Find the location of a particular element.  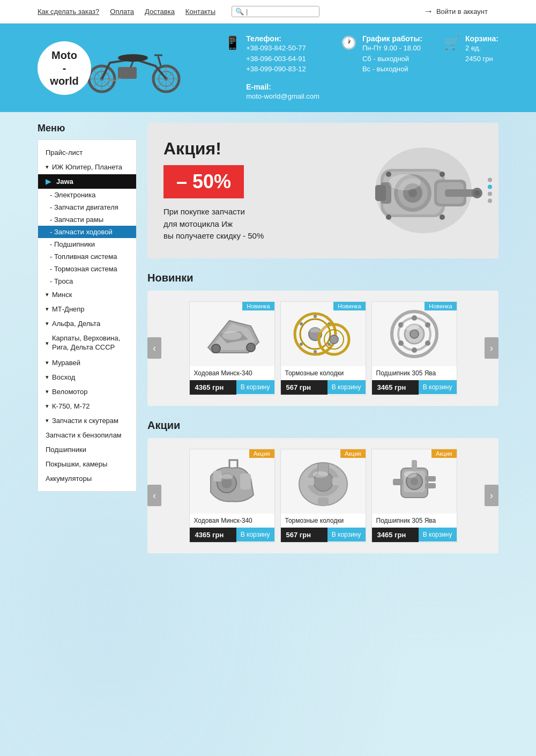

nav-link-payment: Оплата is located at coordinates (122, 12).